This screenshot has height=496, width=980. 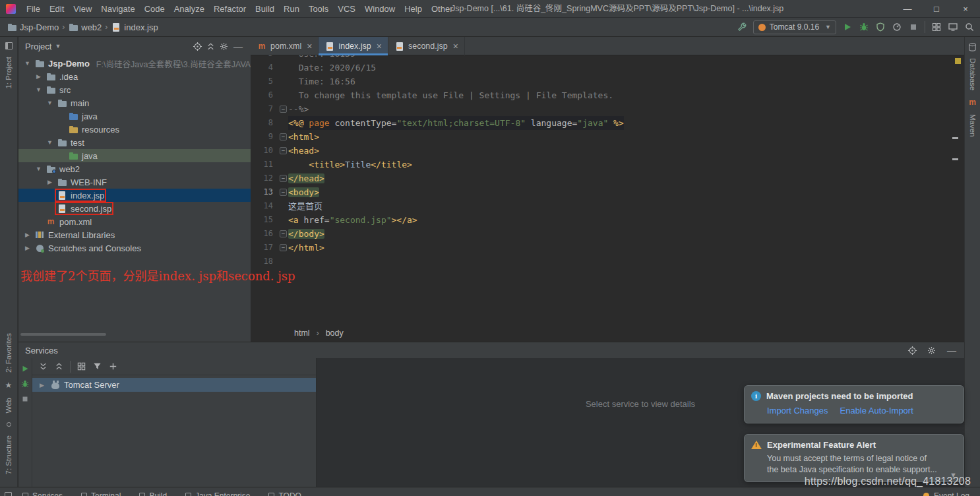 What do you see at coordinates (877, 410) in the screenshot?
I see `enable-auto-import-link: Enable Auto-Import` at bounding box center [877, 410].